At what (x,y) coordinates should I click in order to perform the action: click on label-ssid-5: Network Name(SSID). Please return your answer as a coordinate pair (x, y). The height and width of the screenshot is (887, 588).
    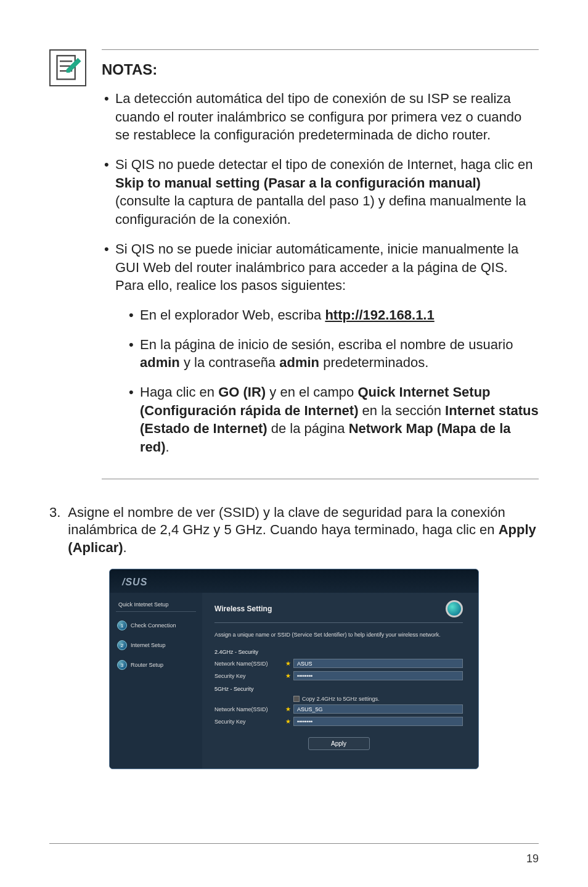
    Looking at the image, I should click on (250, 709).